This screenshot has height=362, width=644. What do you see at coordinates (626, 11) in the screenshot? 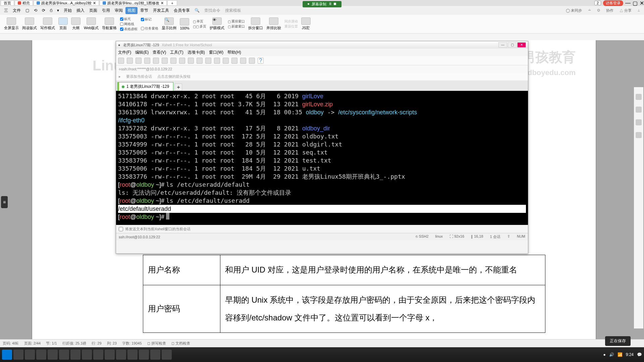
I see `share: △ 分享` at bounding box center [626, 11].